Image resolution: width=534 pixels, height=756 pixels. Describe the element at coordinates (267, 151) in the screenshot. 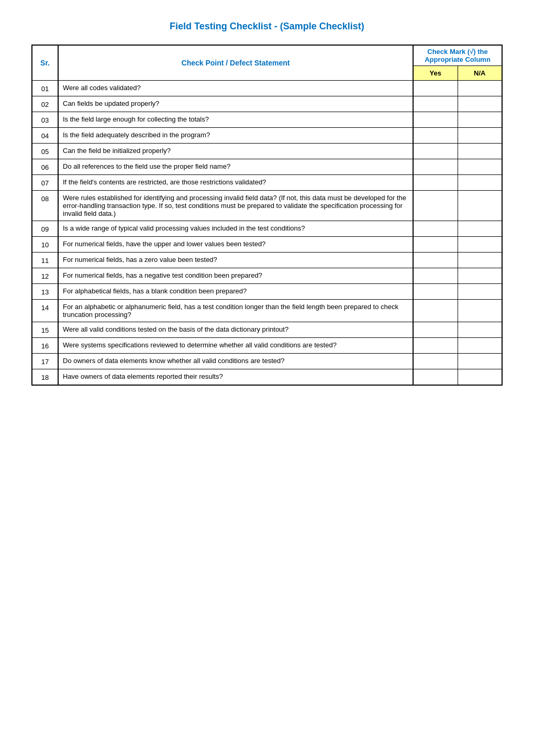

I see `table-row: 05Can the field be initialized properly?` at that location.